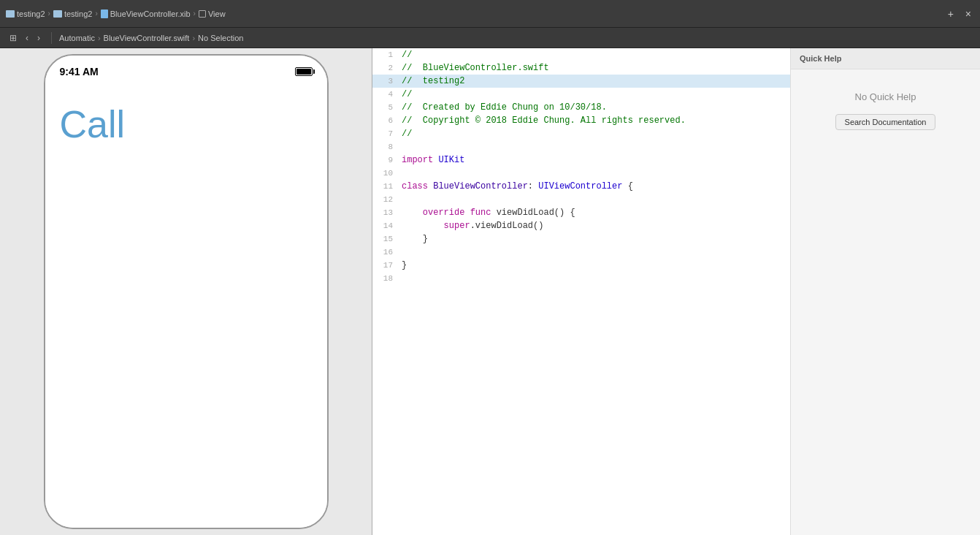  I want to click on code-line: 14 super.viewDidLoad(), so click(581, 226).